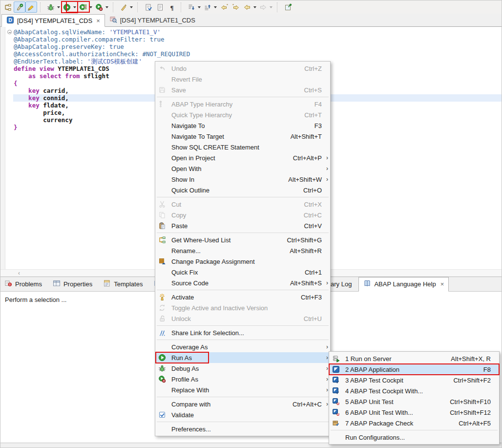 The height and width of the screenshot is (448, 502). I want to click on ddl-source-icon: D, so click(10, 21).